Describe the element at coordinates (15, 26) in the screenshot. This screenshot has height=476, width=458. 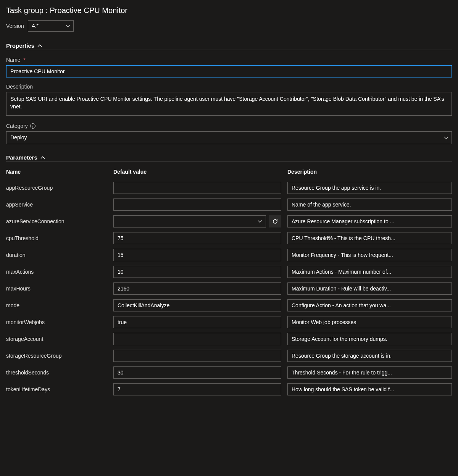
I see `version-label: Version` at that location.